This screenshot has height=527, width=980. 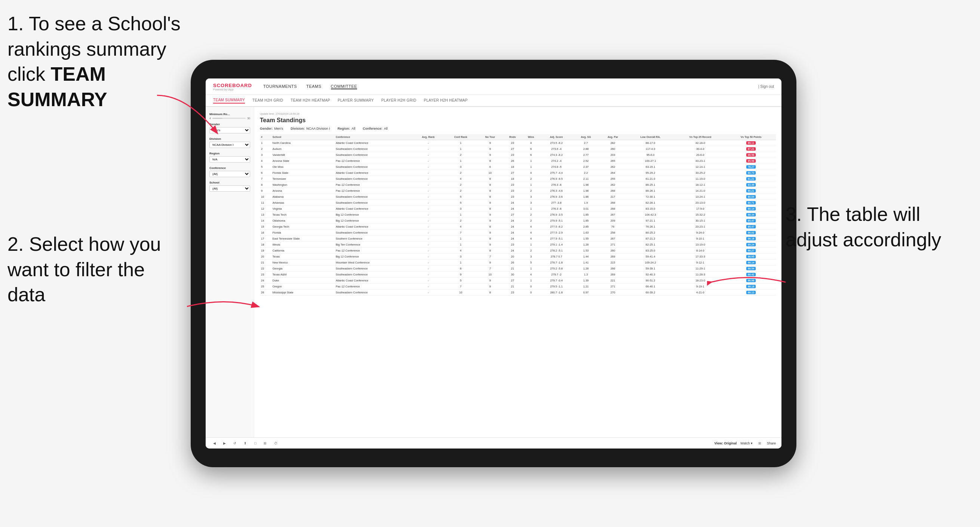 I want to click on cell-low: 66-40.1, so click(x=651, y=287).